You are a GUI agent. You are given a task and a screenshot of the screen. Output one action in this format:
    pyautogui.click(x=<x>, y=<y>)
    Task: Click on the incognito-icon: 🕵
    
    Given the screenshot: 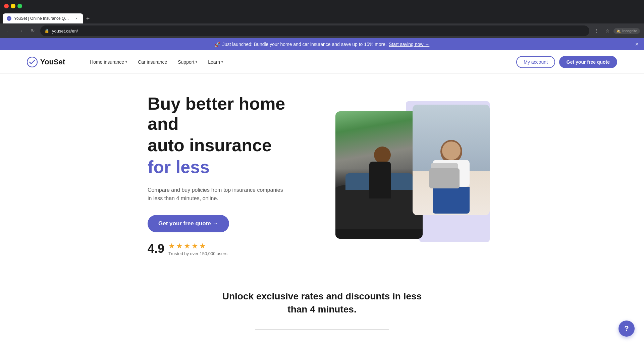 What is the action you would take?
    pyautogui.click(x=619, y=31)
    